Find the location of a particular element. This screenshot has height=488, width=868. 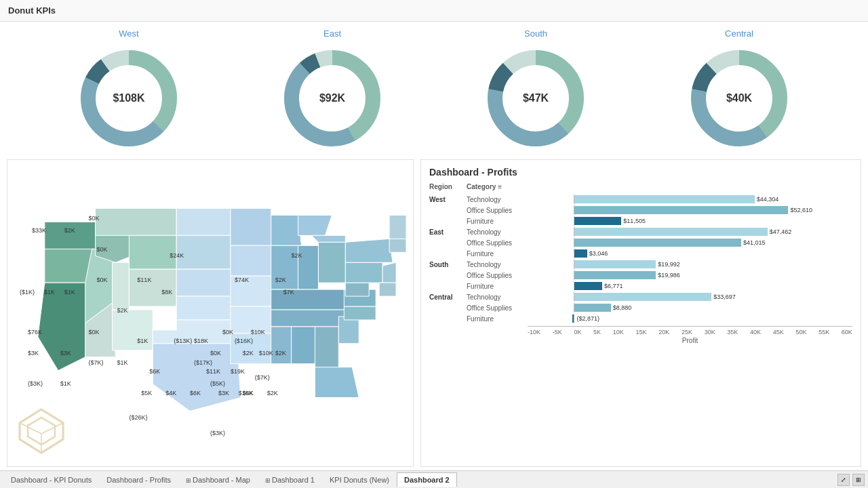

bar-container: $19,992 is located at coordinates (690, 264).